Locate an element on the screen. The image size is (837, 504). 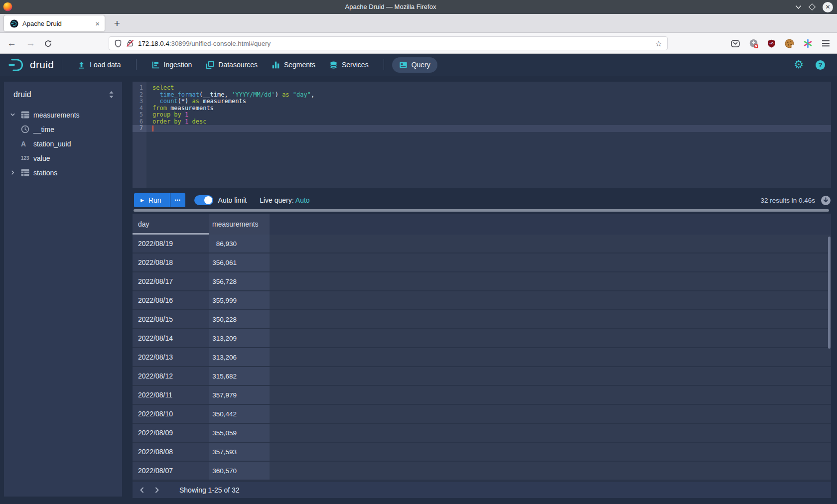
run-label: Run is located at coordinates (155, 200).